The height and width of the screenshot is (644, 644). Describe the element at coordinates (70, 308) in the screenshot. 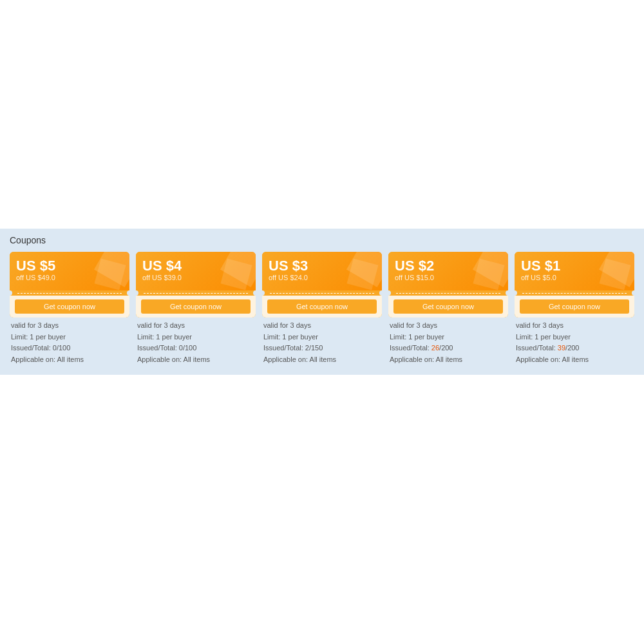

I see `coupon-item-5: US $5 off US $49.0 Get coupon now valid …` at that location.